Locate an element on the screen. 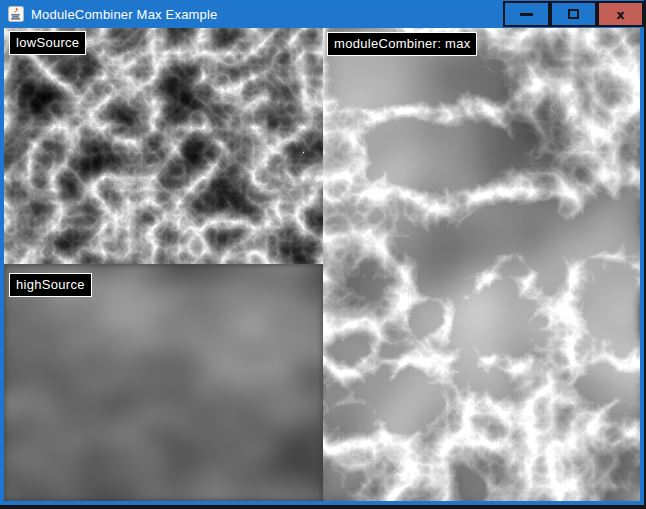 This screenshot has width=646, height=509. close-icon: x is located at coordinates (620, 14).